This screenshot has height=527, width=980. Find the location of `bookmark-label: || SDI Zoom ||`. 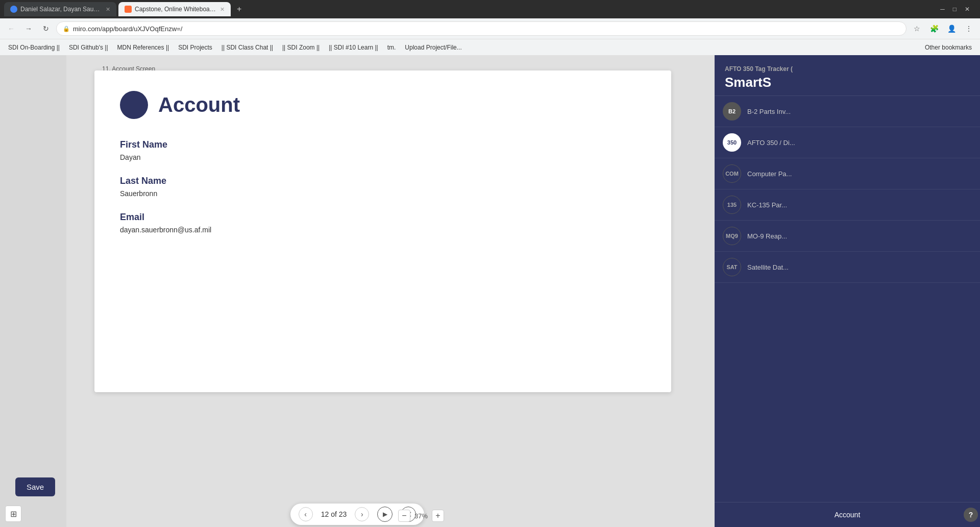

bookmark-label: || SDI Zoom || is located at coordinates (301, 47).